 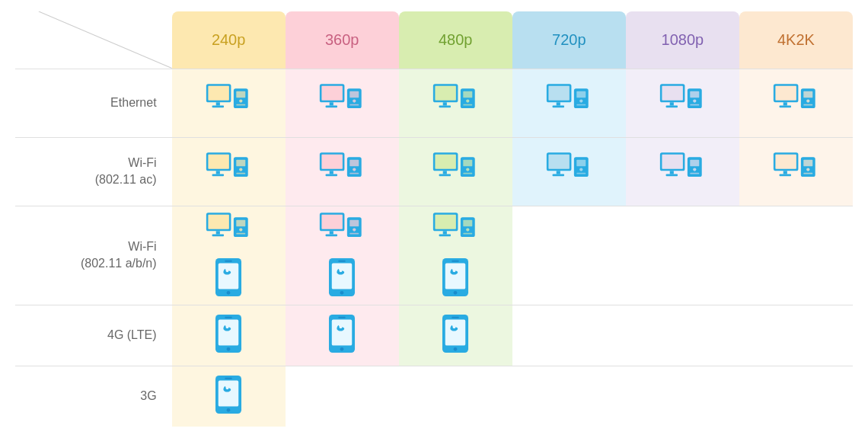 What do you see at coordinates (228, 103) in the screenshot?
I see `cell-row-ethernet-240p` at bounding box center [228, 103].